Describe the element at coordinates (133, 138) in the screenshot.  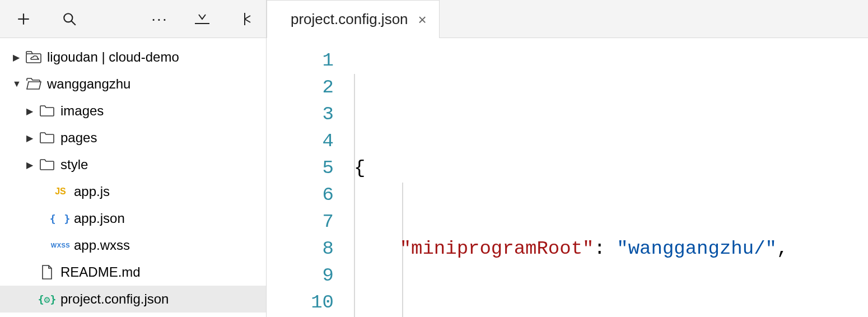
I see `tree-item-folder: ▶ pages` at that location.